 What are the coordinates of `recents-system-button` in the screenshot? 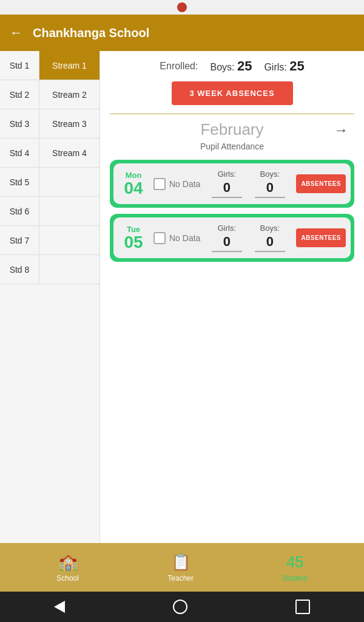 It's located at (303, 607).